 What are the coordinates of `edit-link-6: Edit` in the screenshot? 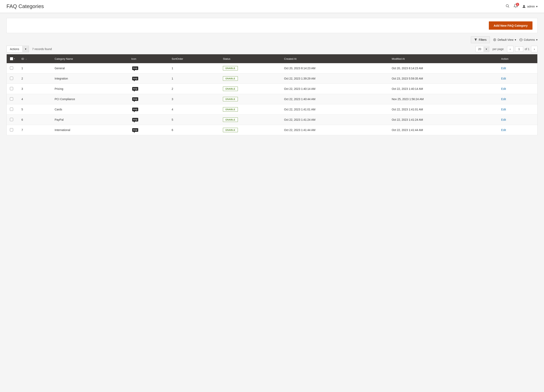 It's located at (504, 120).